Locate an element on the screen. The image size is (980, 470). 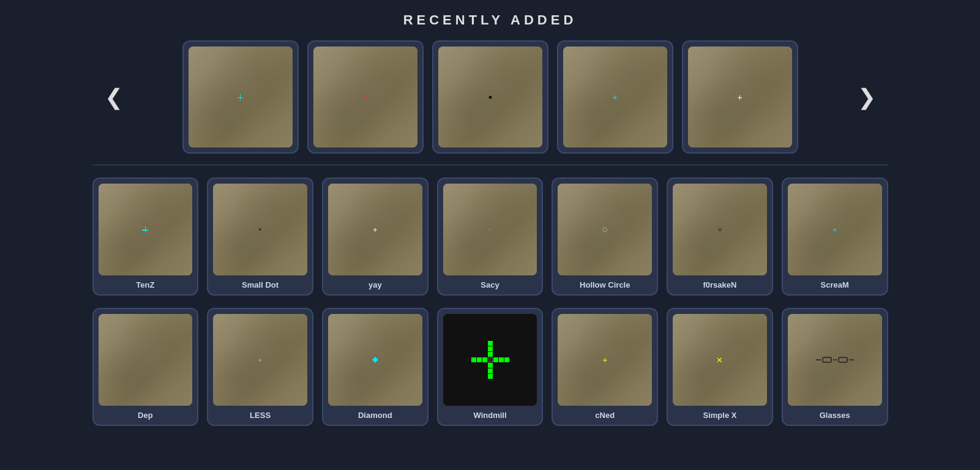
crosshair-glasses is located at coordinates (835, 360).